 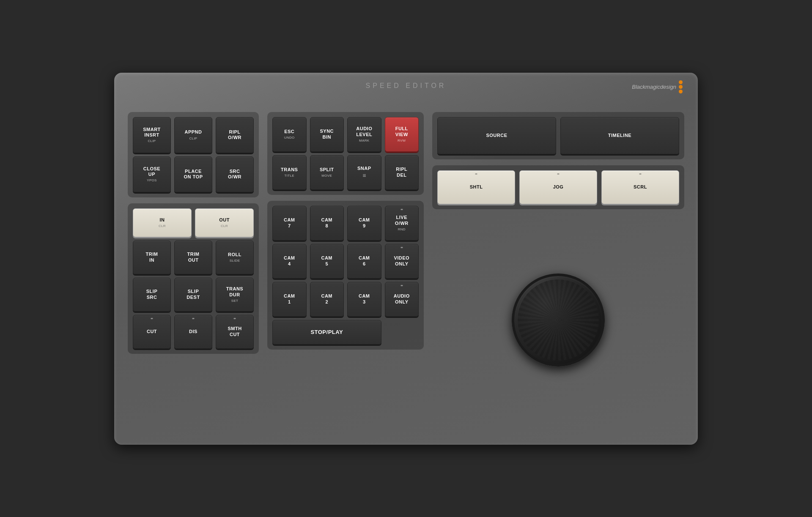 What do you see at coordinates (193, 332) in the screenshot?
I see `key-dis: DIS` at bounding box center [193, 332].